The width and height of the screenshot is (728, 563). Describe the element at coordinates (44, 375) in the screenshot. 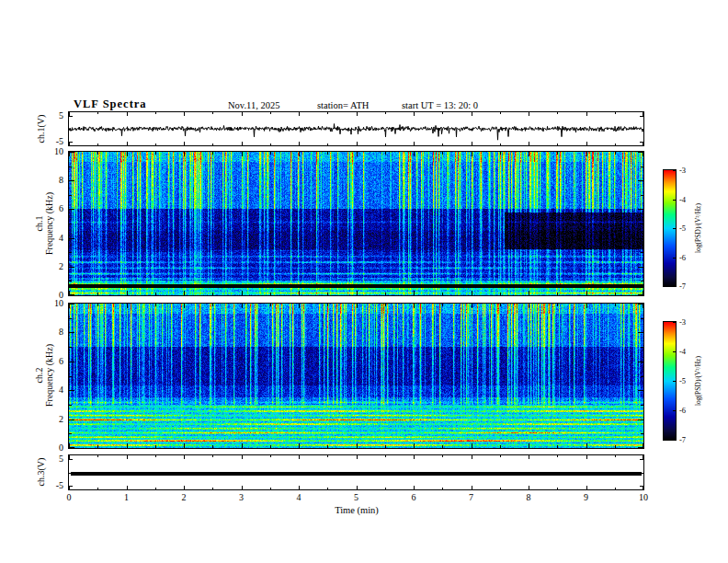

I see `ch2-frequency-axis-label: ch.2 Frequency (kHz)` at that location.